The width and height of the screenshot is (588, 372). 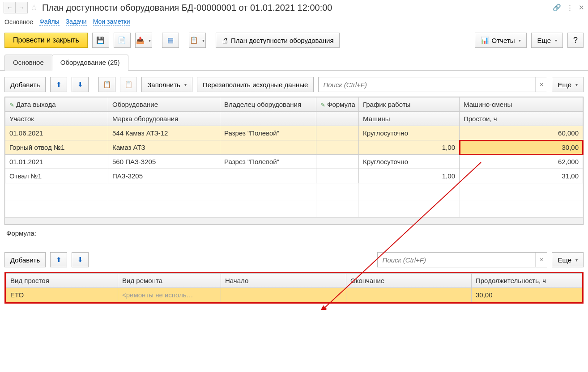 I want to click on tab-main: Основное, so click(x=29, y=63).